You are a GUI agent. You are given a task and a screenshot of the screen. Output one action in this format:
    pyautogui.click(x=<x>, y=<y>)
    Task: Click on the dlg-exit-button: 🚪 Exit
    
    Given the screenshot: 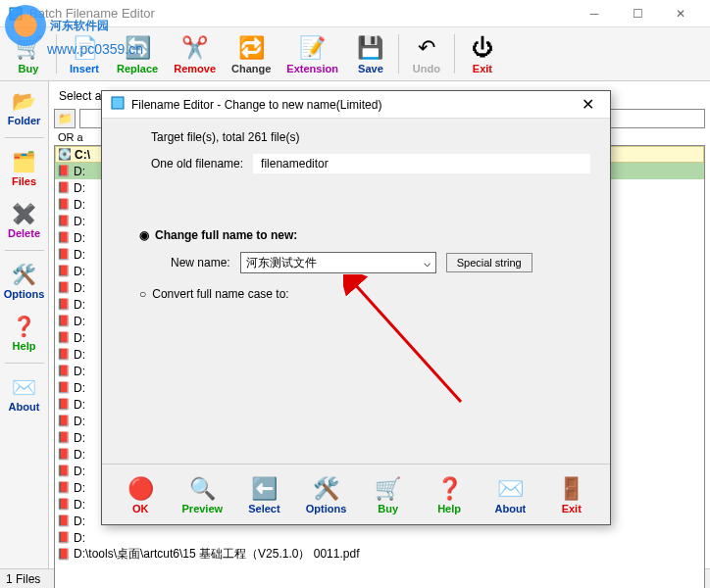 What is the action you would take?
    pyautogui.click(x=572, y=495)
    